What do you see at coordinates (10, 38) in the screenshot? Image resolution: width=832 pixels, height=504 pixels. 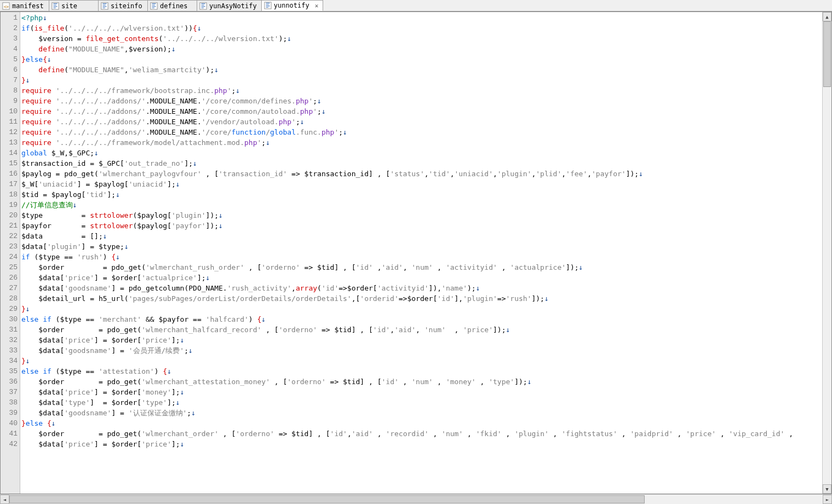 I see `line-number: 3` at bounding box center [10, 38].